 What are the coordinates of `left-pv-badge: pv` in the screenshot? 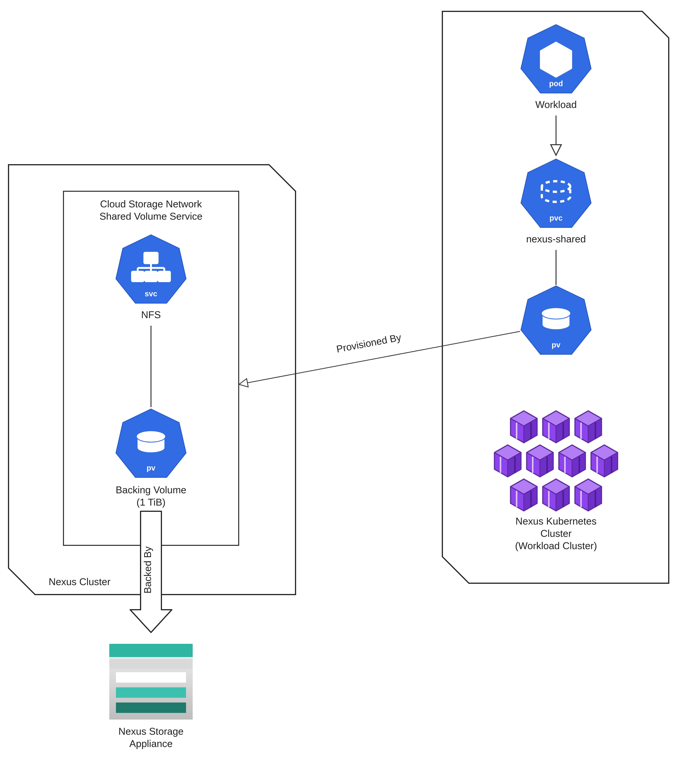 It's located at (151, 443).